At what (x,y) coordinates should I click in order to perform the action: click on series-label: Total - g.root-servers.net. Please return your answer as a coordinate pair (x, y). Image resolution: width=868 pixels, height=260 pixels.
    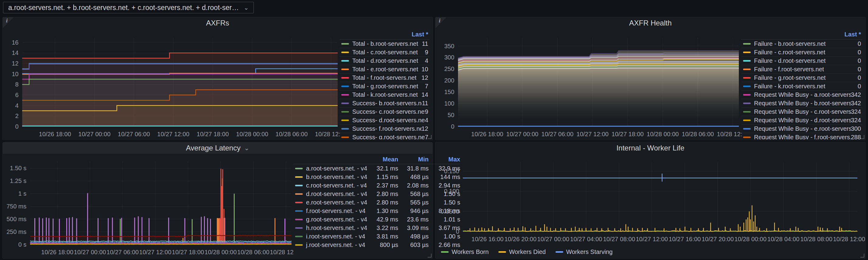
    Looking at the image, I should click on (385, 86).